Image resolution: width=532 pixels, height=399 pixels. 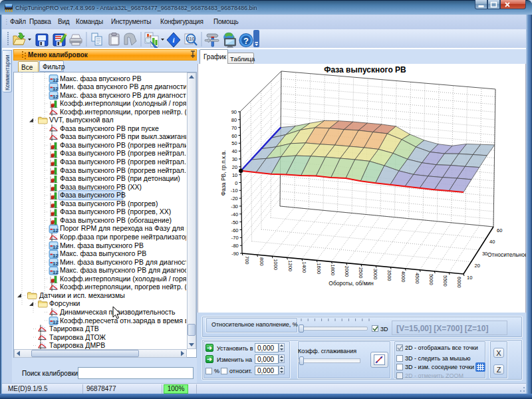 What do you see at coordinates (77, 345) in the screenshot?
I see `svg-text: Тарировка ДМРВ` at bounding box center [77, 345].